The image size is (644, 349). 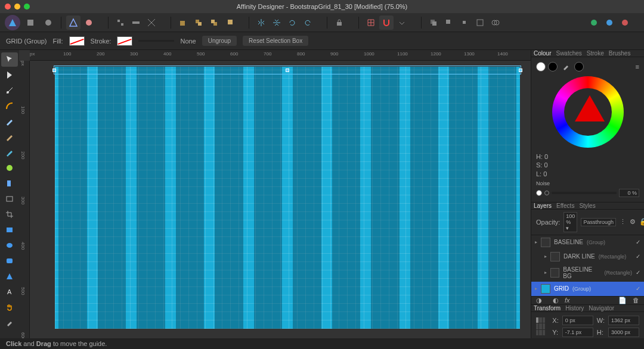 What do you see at coordinates (539, 193) in the screenshot?
I see `noise-toggle-off` at bounding box center [539, 193].